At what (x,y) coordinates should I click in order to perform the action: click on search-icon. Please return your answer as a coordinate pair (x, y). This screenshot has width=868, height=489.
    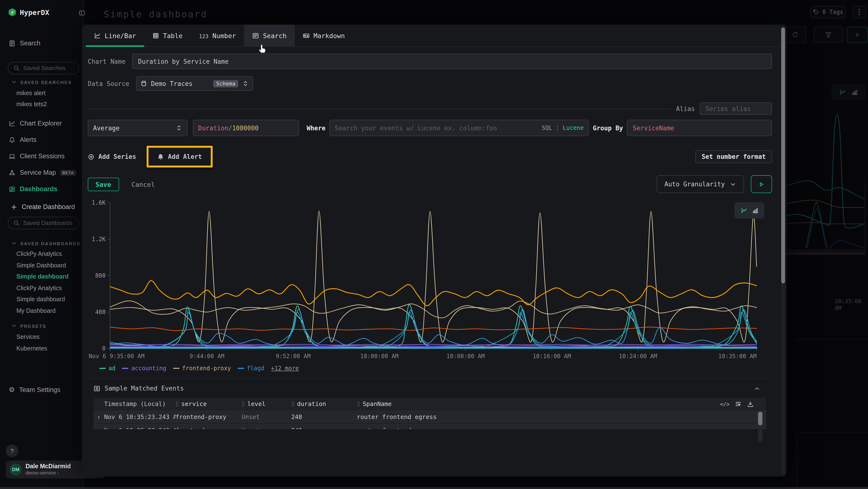
    Looking at the image, I should click on (17, 68).